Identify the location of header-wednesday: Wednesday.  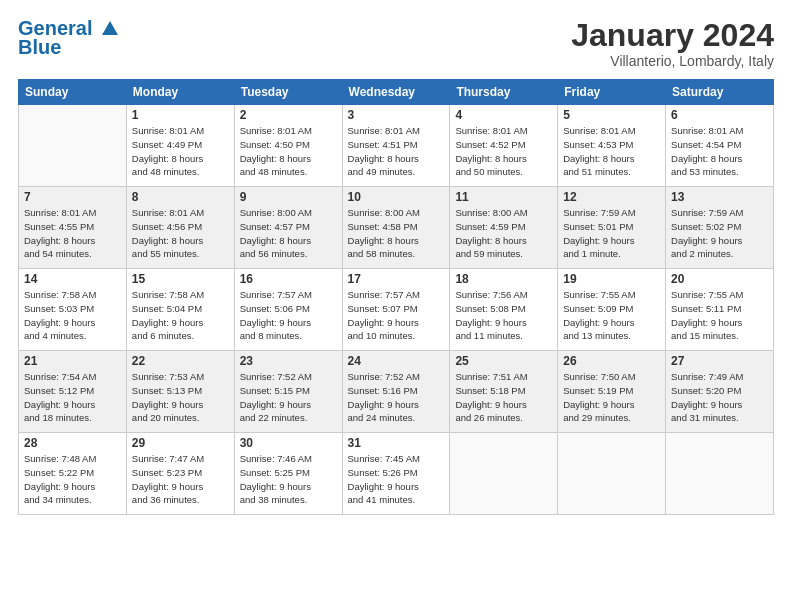
(396, 92).